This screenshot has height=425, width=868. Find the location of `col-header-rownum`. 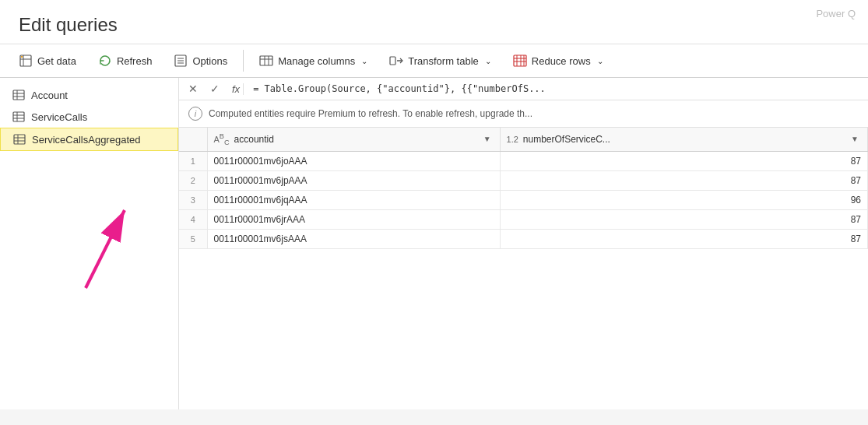

col-header-rownum is located at coordinates (193, 139).